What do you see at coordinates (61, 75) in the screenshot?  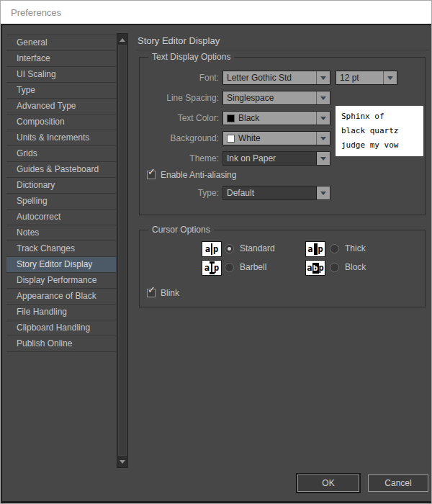 I see `sidebar-item-ui-scaling: UI Scaling` at bounding box center [61, 75].